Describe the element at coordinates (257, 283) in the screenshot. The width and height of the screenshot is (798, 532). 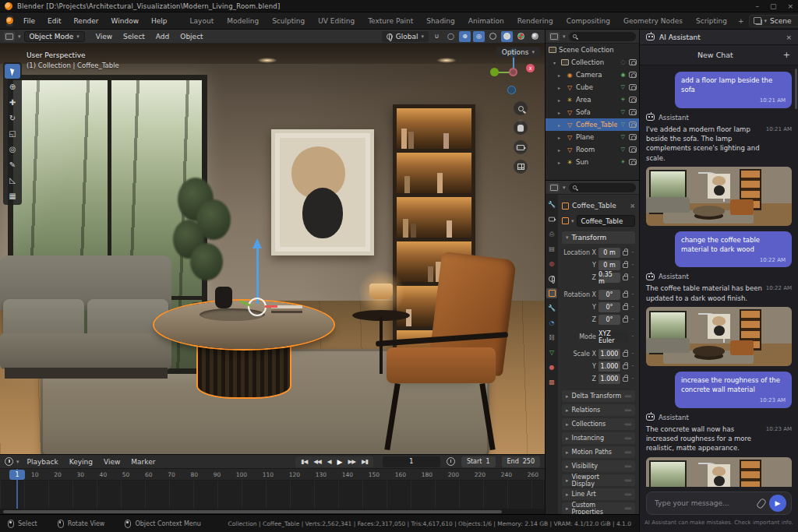
I see `move-gizmo` at that location.